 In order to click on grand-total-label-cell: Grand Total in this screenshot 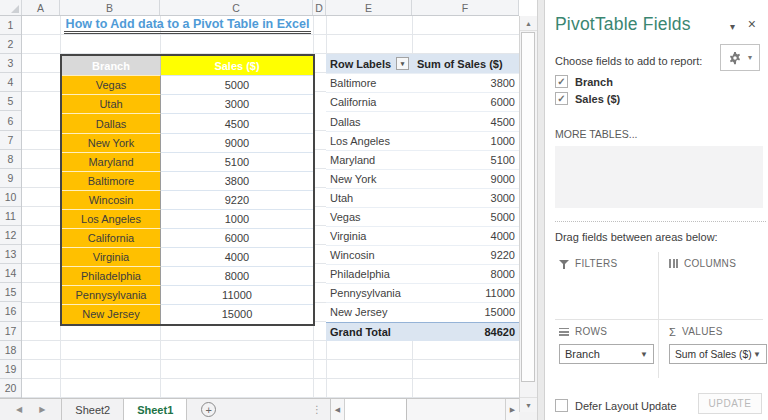, I will do `click(369, 332)`.